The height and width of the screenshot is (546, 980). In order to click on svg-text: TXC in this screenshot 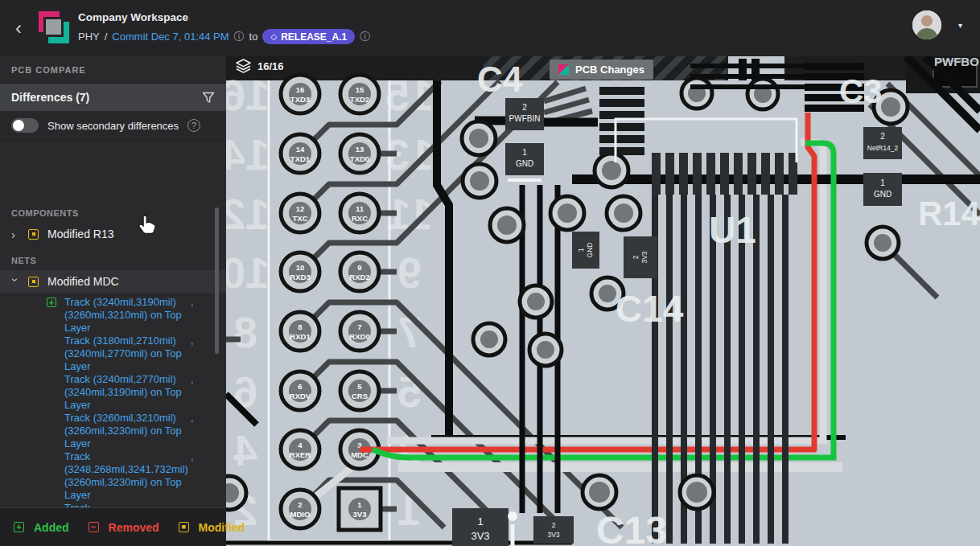, I will do `click(301, 219)`.